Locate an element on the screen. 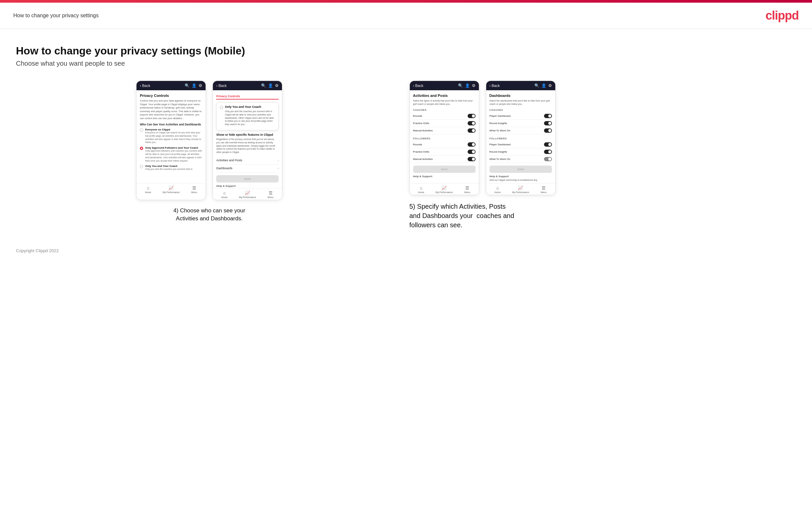 The height and width of the screenshot is (507, 812). person-icon-2: 👤 is located at coordinates (270, 86).